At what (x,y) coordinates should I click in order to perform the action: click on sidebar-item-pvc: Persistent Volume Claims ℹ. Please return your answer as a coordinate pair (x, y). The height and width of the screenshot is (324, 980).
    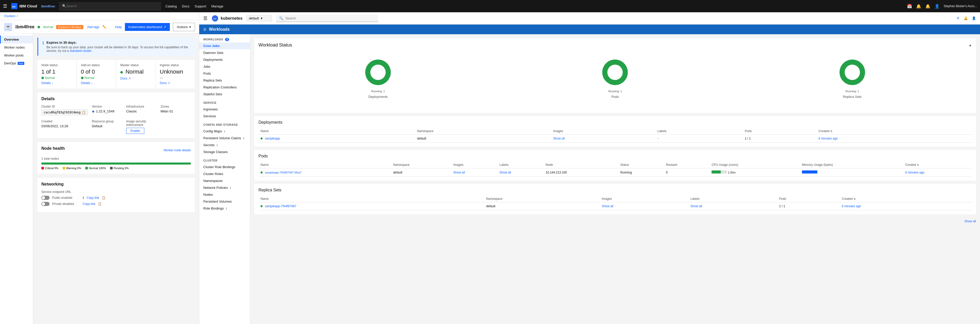
    Looking at the image, I should click on (224, 138).